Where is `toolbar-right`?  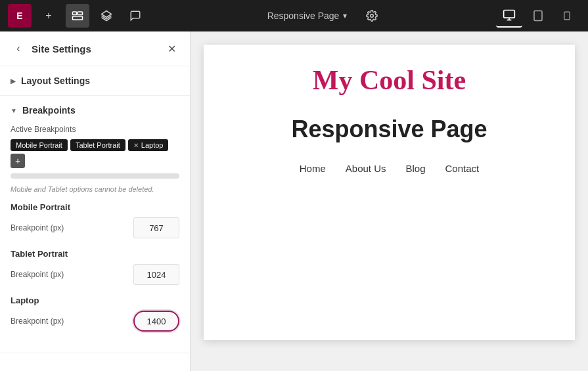 toolbar-right is located at coordinates (538, 16).